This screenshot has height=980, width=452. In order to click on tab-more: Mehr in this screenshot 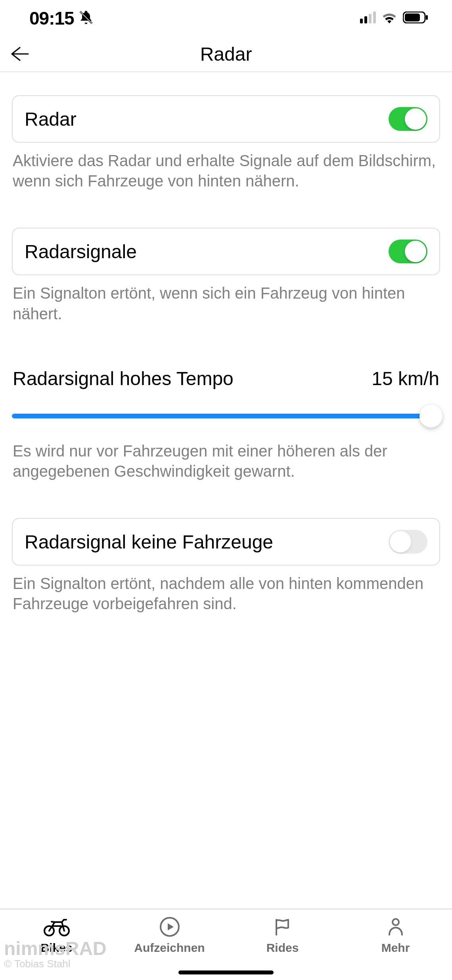, I will do `click(396, 935)`.